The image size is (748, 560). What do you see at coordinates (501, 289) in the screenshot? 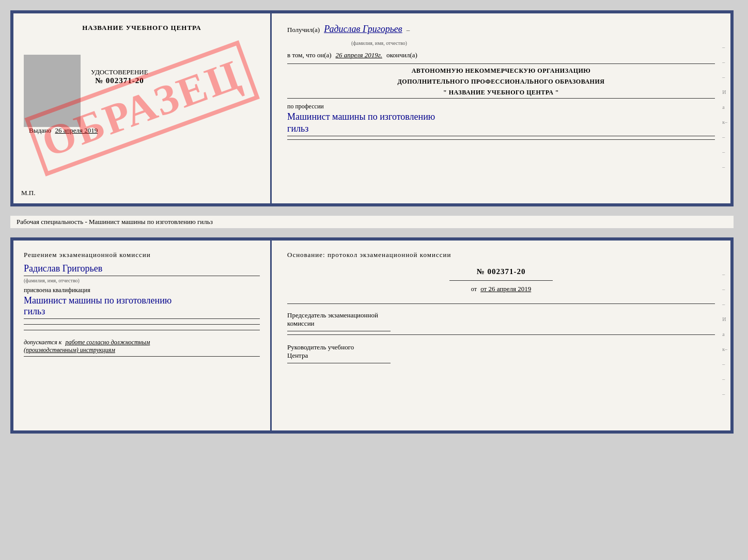
I see `ot-date: от от 26 апреля 2019` at bounding box center [501, 289].